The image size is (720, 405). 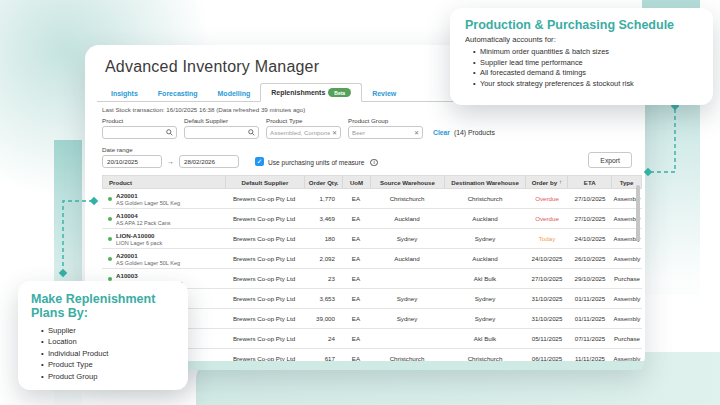 What do you see at coordinates (485, 278) in the screenshot?
I see `destination-warehouse-cell: Akl Bulk` at bounding box center [485, 278].